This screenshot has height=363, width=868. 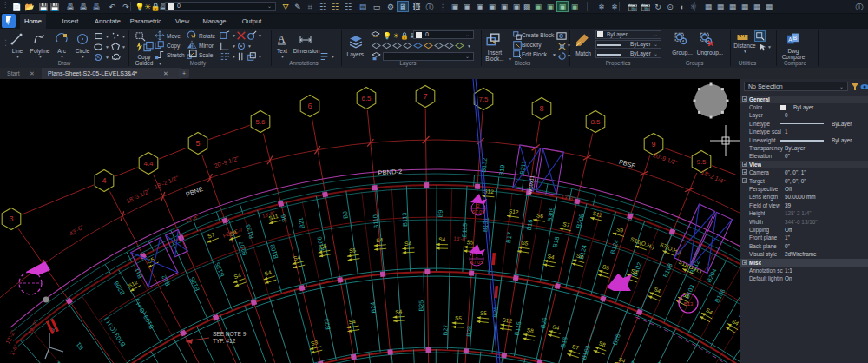 What do you see at coordinates (470, 332) in the screenshot?
I see `svg-text: B28` at bounding box center [470, 332].